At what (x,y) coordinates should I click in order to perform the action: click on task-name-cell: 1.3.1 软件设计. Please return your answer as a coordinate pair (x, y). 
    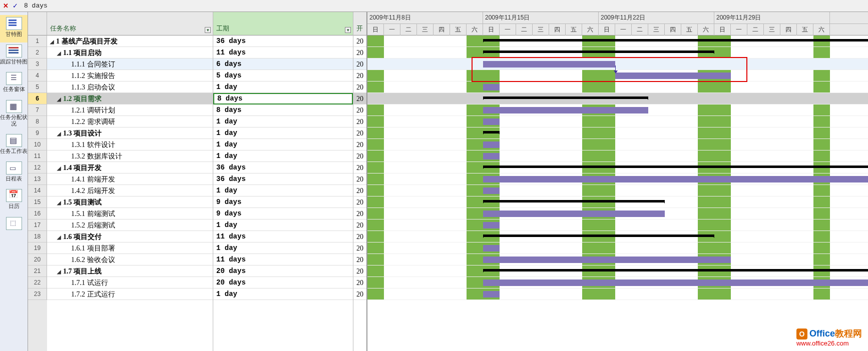
    Looking at the image, I should click on (130, 145).